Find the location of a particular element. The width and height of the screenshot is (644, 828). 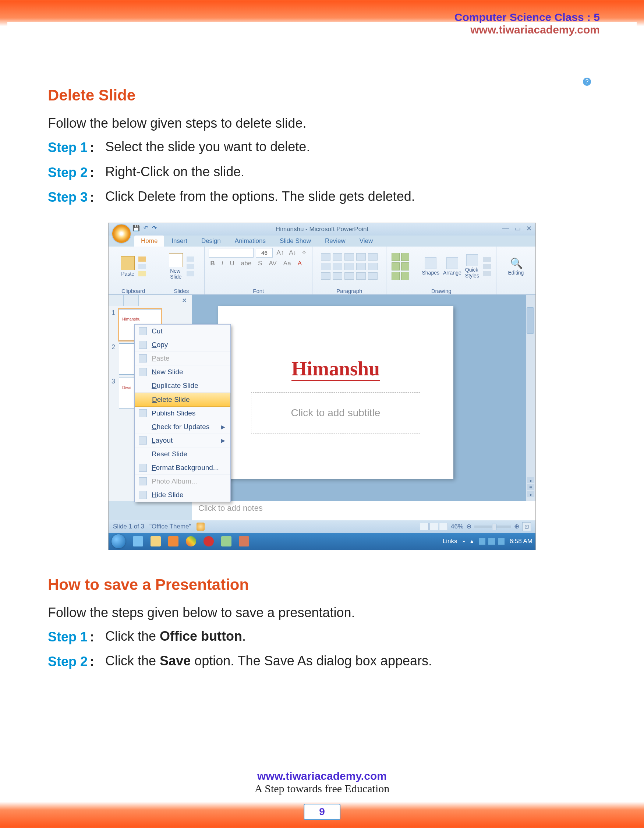

scrollbar-thumb is located at coordinates (530, 321).